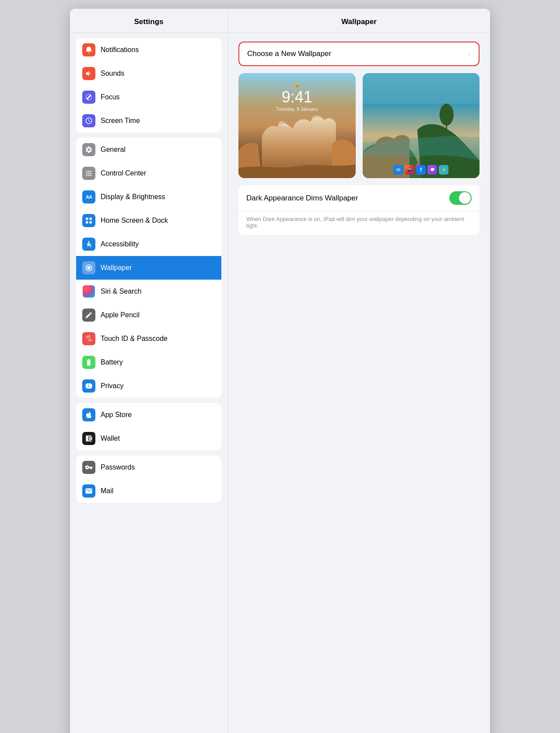 The height and width of the screenshot is (733, 560). I want to click on sidebar-item-controlcenter: Control Center, so click(149, 173).